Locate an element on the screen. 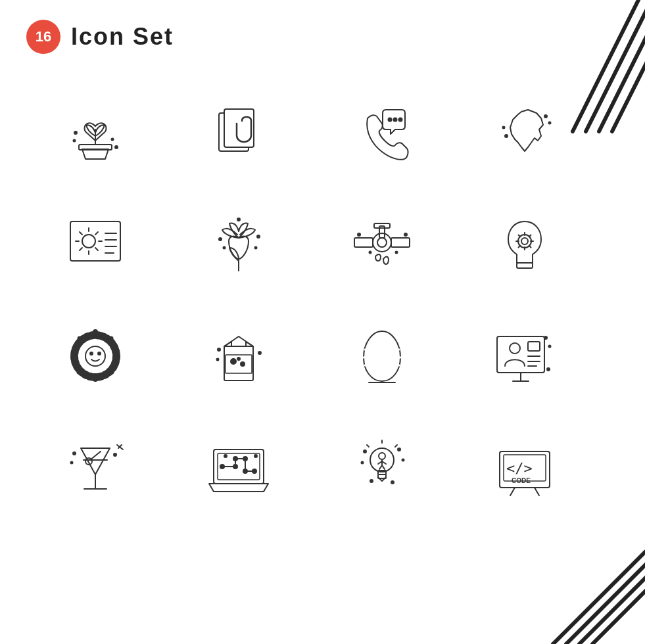 The width and height of the screenshot is (645, 644). header: 16 Icon Set is located at coordinates (322, 30).